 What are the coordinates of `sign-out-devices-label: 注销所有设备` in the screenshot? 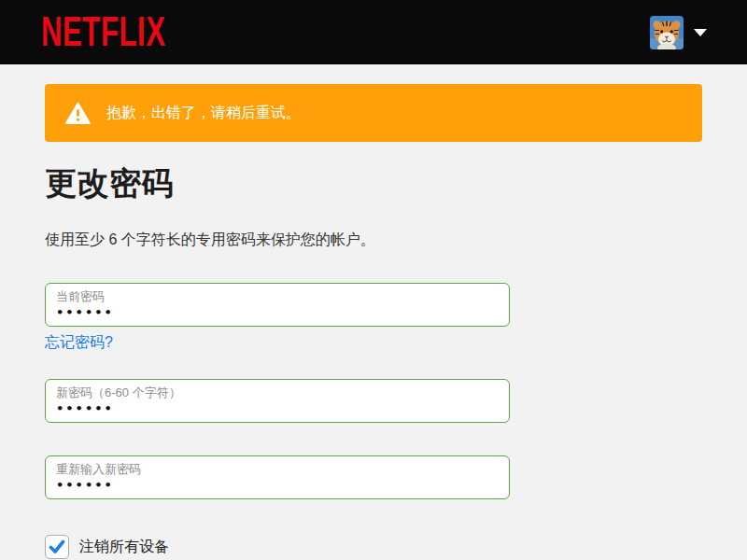 It's located at (124, 547).